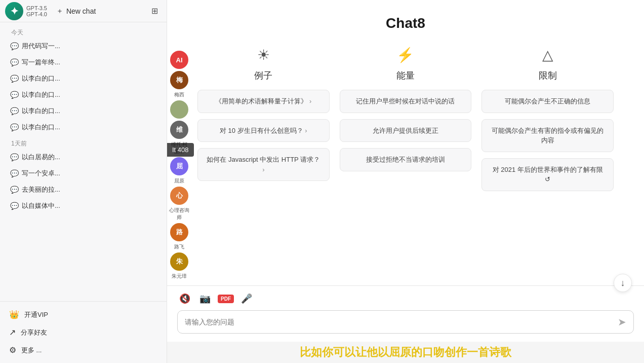  Describe the element at coordinates (406, 101) in the screenshot. I see `capability-card-1: 记住用户早些时候在对话中说的话` at that location.